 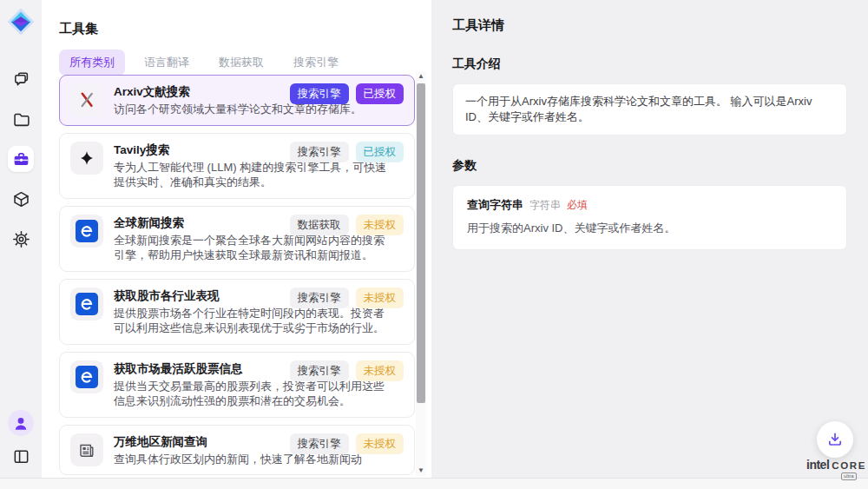 What do you see at coordinates (649, 64) in the screenshot?
I see `intro-heading: 工具介绍` at bounding box center [649, 64].